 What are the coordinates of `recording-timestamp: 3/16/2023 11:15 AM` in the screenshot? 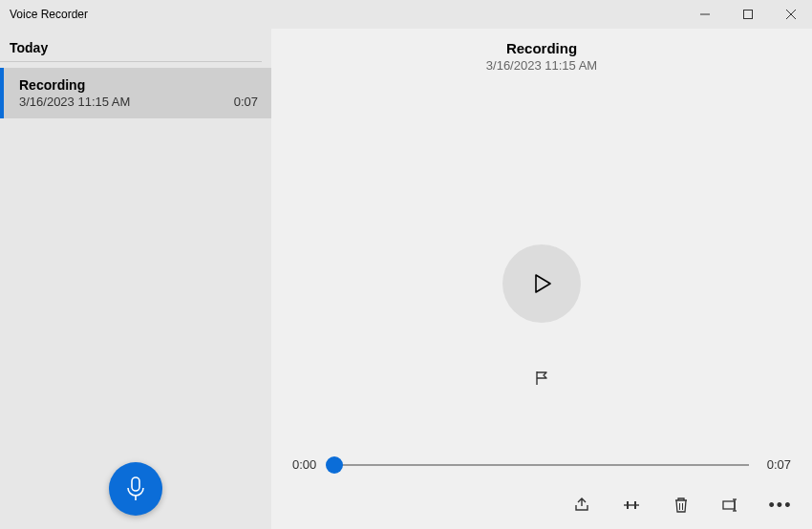 It's located at (75, 101).